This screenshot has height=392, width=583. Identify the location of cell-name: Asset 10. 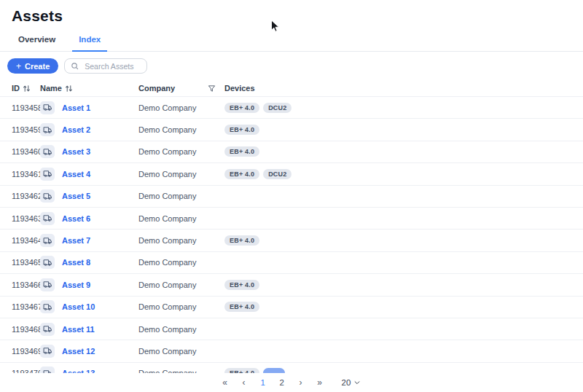
(89, 307).